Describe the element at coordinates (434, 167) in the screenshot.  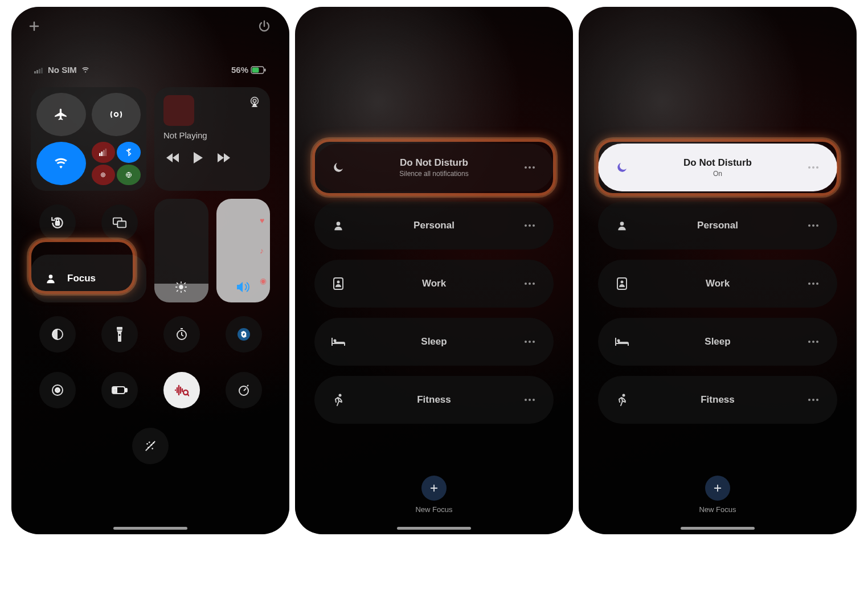
I see `focus-mode-dnd: Do Not Disturb Silence all notifications` at that location.